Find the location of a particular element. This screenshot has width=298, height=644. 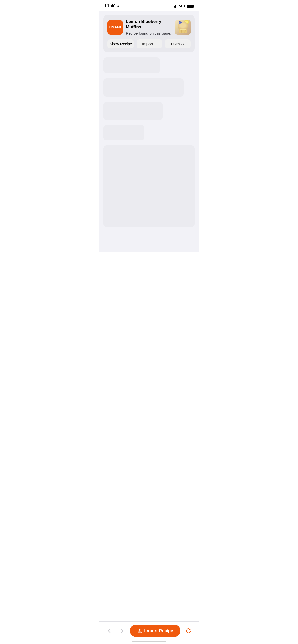

muffin-svg is located at coordinates (183, 27).